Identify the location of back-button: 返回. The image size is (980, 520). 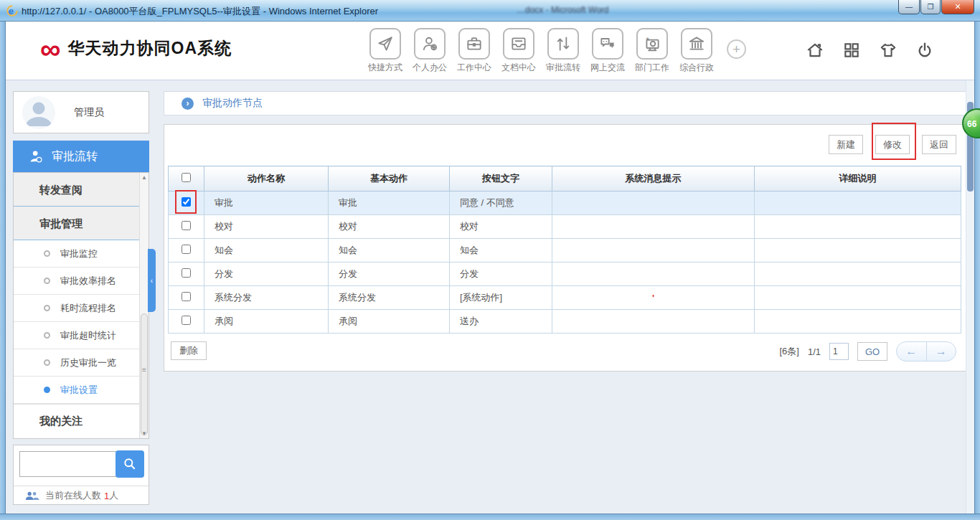
(939, 145).